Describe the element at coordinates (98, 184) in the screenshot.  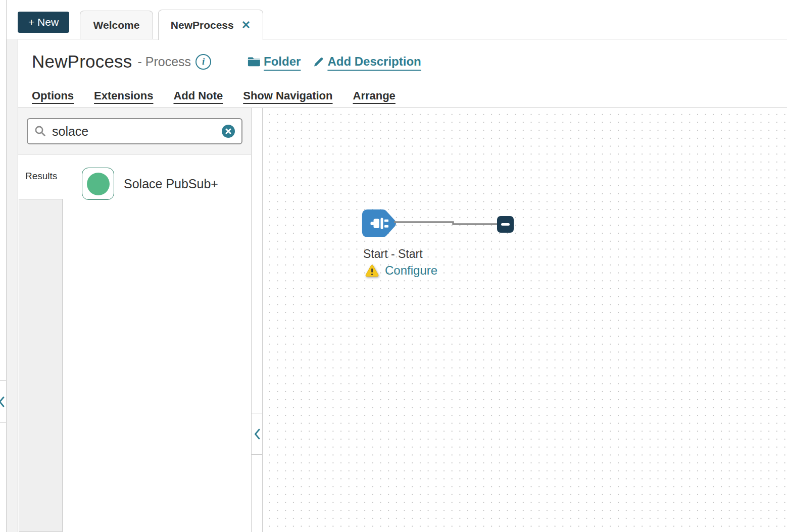
I see `solace-connector-icon` at that location.